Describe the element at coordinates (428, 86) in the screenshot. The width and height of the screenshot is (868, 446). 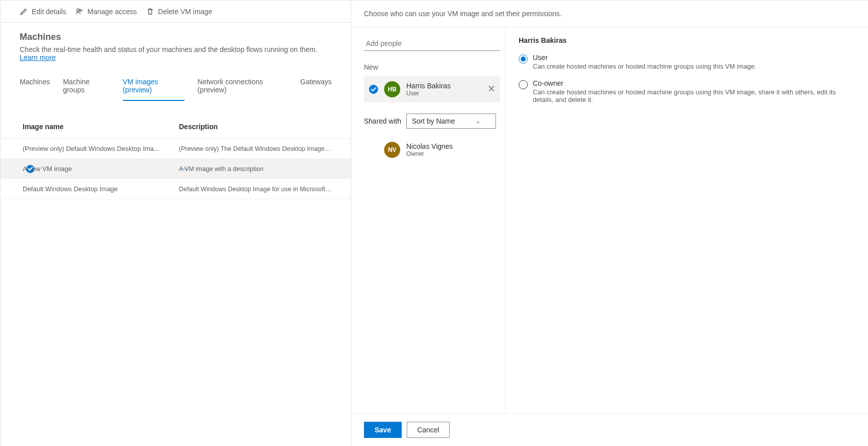
I see `person-name: Harris Bakiras` at that location.